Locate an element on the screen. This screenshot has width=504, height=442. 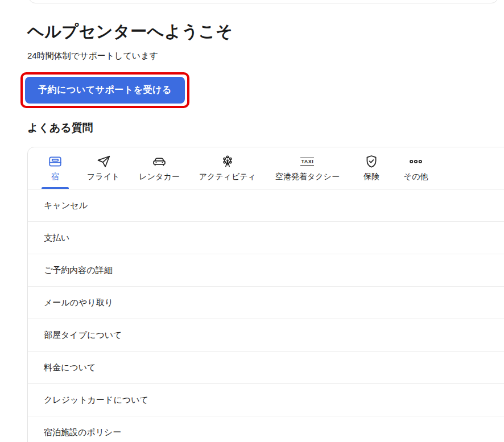
tab-icon-slot: TAXI is located at coordinates (307, 162).